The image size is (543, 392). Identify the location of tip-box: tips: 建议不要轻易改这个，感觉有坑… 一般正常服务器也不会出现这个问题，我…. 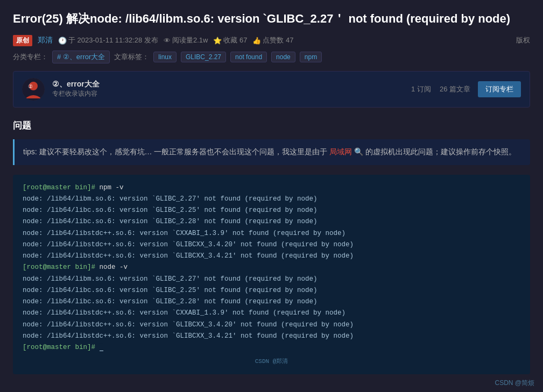
(271, 152).